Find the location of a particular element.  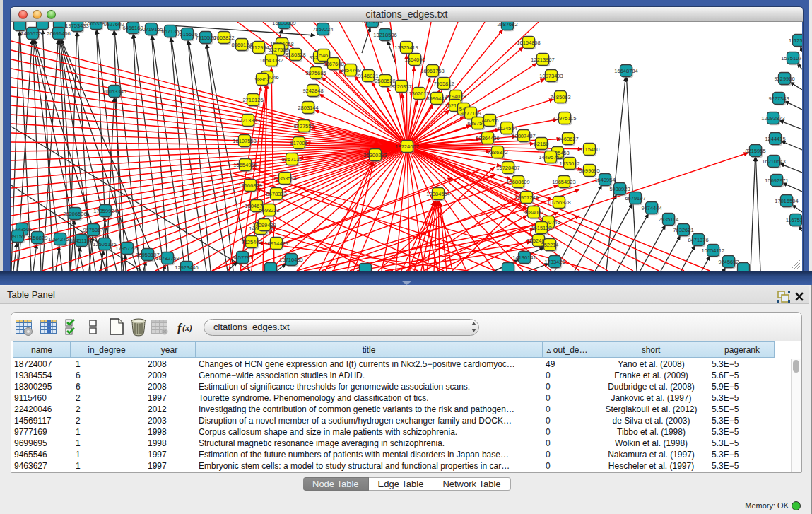

svg-text: 17359924 is located at coordinates (105, 211).